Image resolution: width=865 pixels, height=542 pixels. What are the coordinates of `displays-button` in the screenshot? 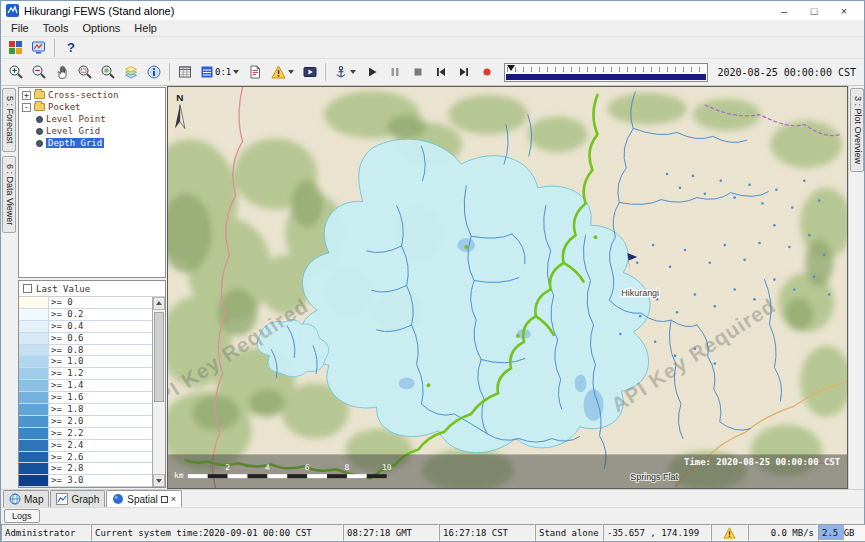 It's located at (38, 48).